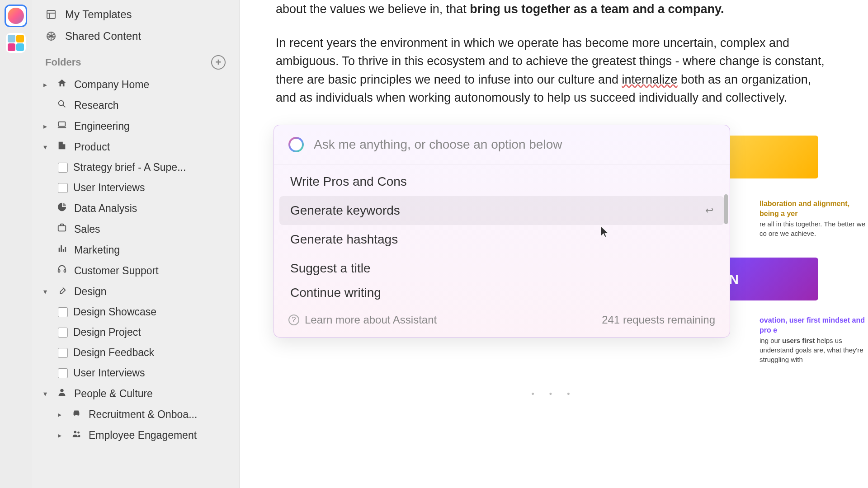 Image resolution: width=868 pixels, height=488 pixels. I want to click on doc-label: Design Project, so click(107, 333).